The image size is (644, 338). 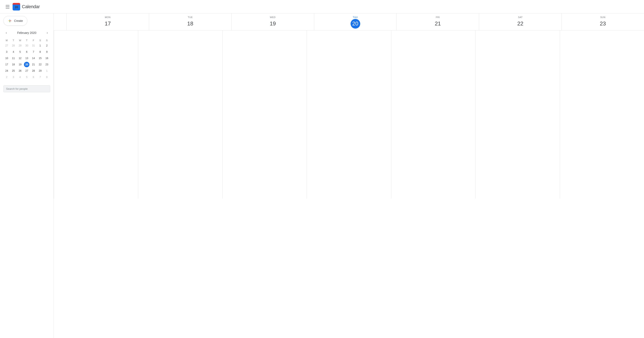 What do you see at coordinates (47, 65) in the screenshot?
I see `mini-cal-day: 23` at bounding box center [47, 65].